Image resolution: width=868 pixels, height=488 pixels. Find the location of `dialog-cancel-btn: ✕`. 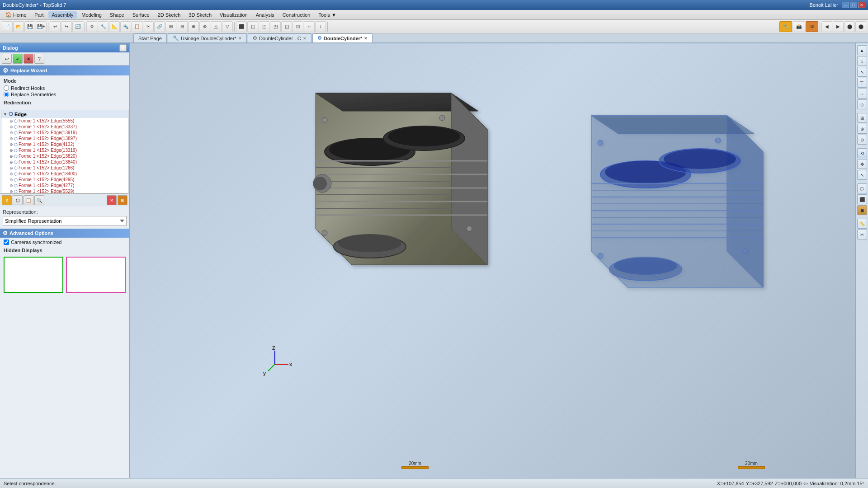

dialog-cancel-btn: ✕ is located at coordinates (28, 59).